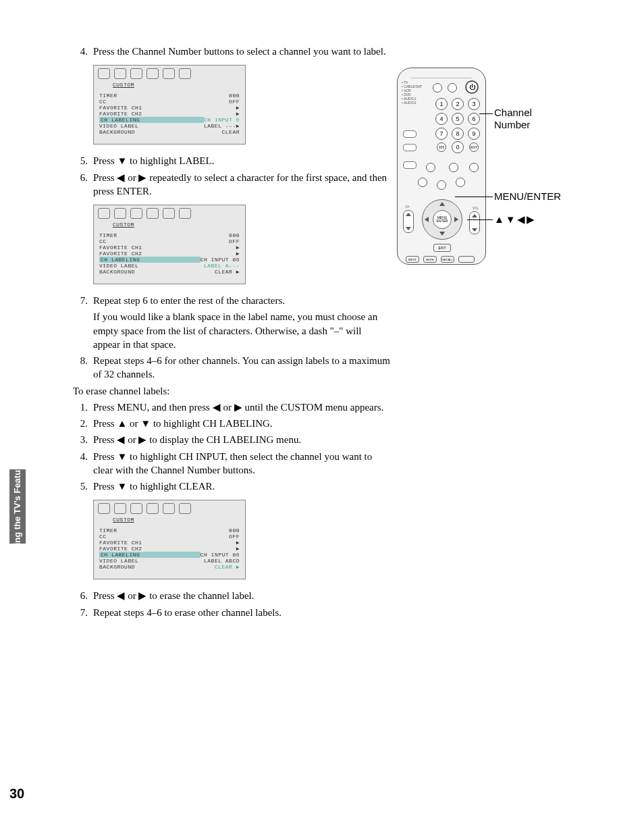 This screenshot has height=834, width=644. I want to click on vol-rocker, so click(475, 223).